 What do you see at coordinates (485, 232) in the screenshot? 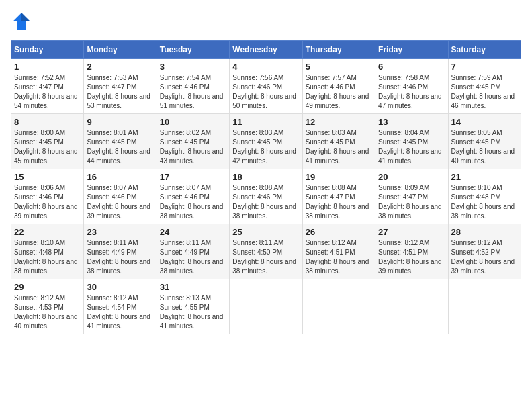
I see `day-number: 28` at bounding box center [485, 232].